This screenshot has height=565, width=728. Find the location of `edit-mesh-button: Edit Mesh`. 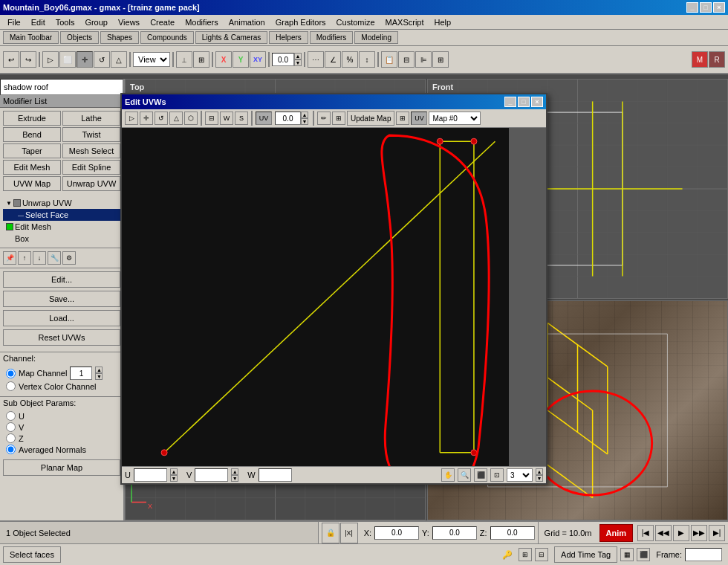

edit-mesh-button: Edit Mesh is located at coordinates (32, 167).